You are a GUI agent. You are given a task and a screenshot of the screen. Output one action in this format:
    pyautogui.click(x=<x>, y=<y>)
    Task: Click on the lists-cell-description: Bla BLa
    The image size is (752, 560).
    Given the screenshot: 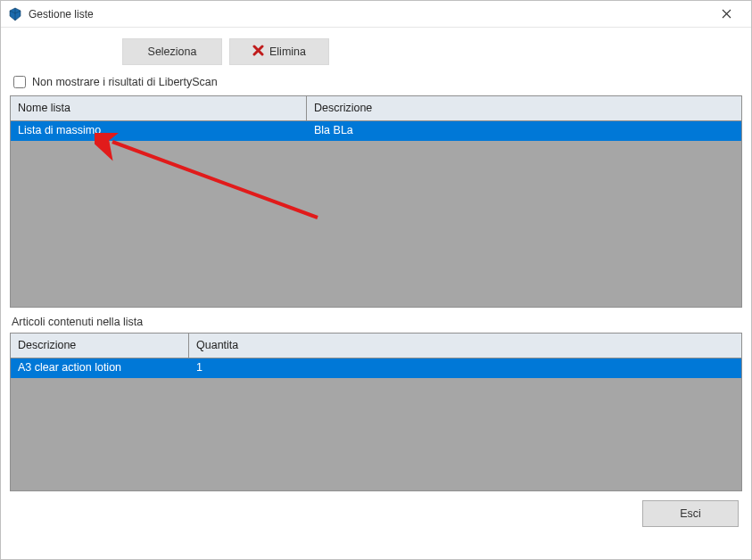 What is the action you would take?
    pyautogui.click(x=525, y=131)
    